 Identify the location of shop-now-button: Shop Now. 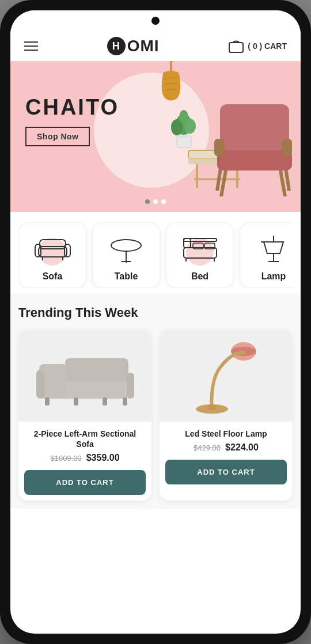
(58, 137).